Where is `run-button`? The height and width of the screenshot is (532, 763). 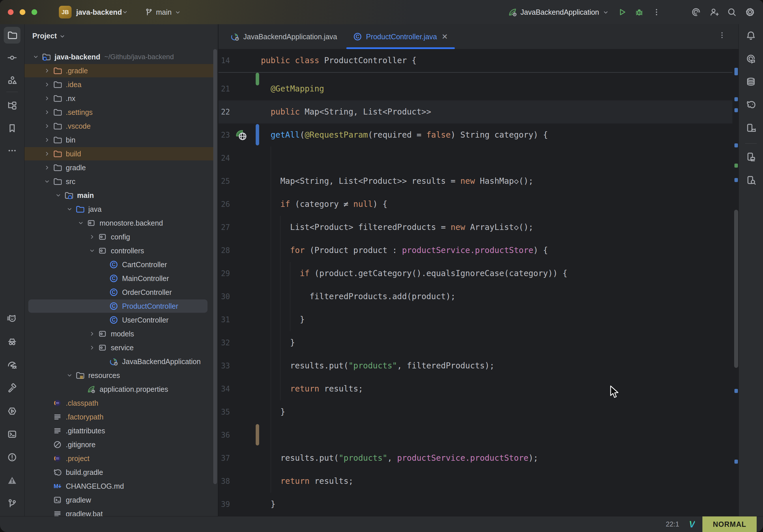
run-button is located at coordinates (622, 12).